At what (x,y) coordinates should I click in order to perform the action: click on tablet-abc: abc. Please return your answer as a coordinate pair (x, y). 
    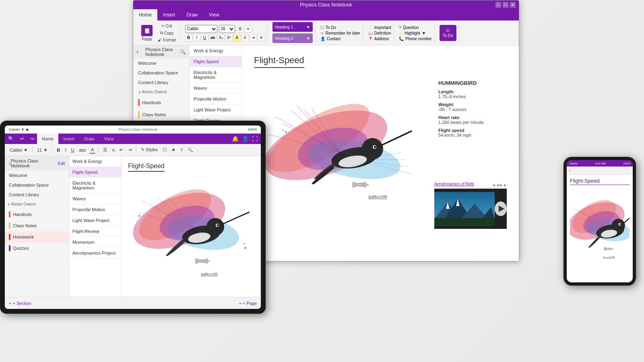
    Looking at the image, I should click on (83, 150).